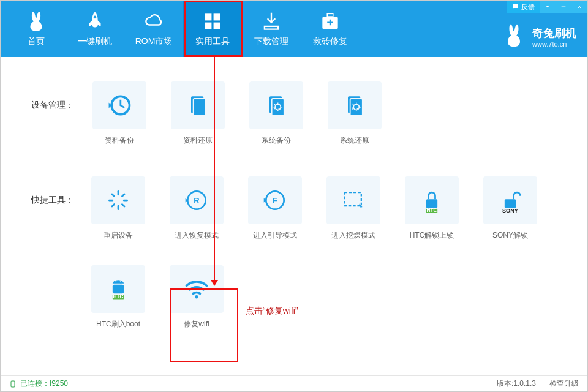 The width and height of the screenshot is (588, 392). Describe the element at coordinates (196, 325) in the screenshot. I see `tile-label: 修复wifi` at that location.